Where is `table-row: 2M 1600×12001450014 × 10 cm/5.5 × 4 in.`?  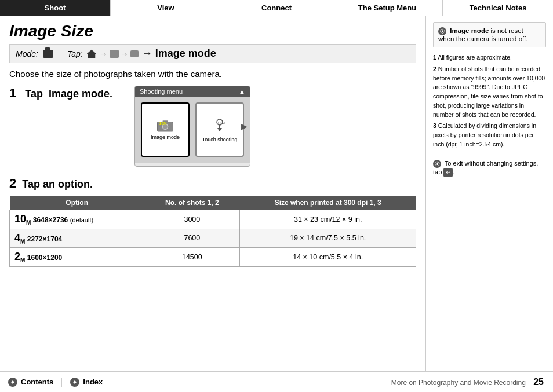 table-row: 2M 1600×12001450014 × 10 cm/5.5 × 4 in. is located at coordinates (213, 257).